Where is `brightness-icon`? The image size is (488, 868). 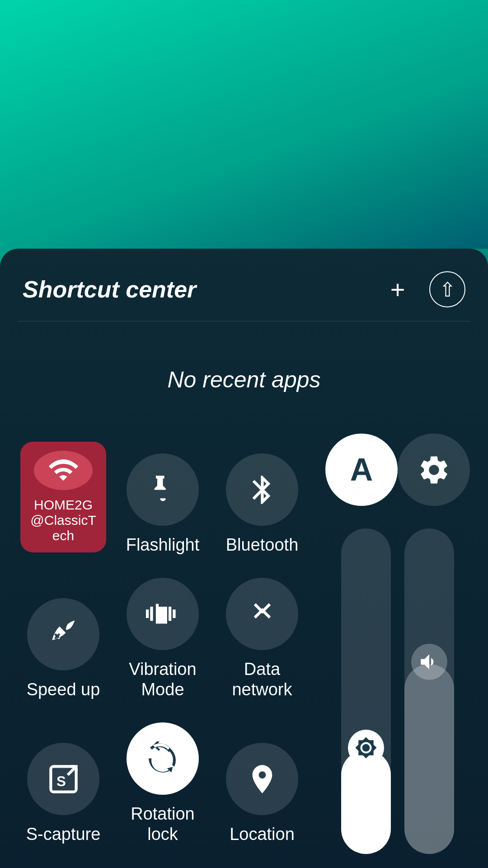 brightness-icon is located at coordinates (366, 748).